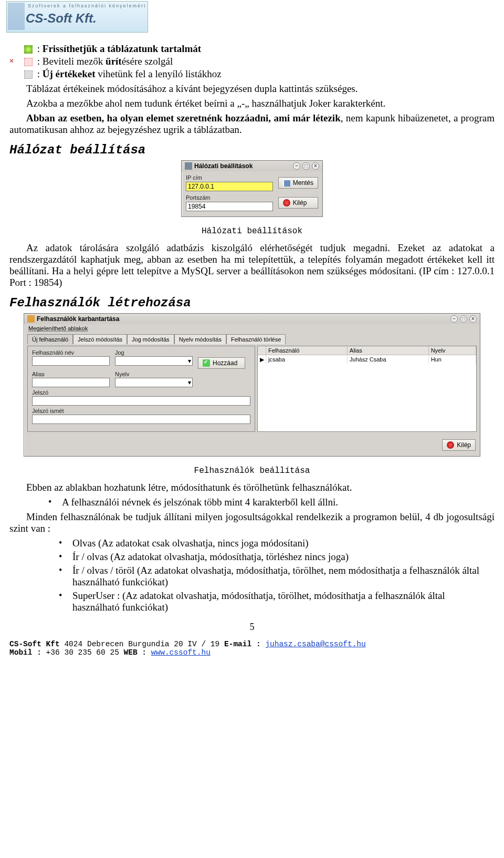 Image resolution: width=504 pixels, height=858 pixels. What do you see at coordinates (141, 389) in the screenshot?
I see `user-form-pane: Felhasználó név Jog ▾ Hozzáad` at bounding box center [141, 389].